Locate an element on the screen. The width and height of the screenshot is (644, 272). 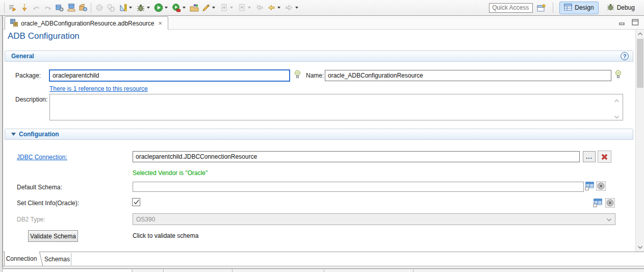
generate-code-icon is located at coordinates (24, 8).